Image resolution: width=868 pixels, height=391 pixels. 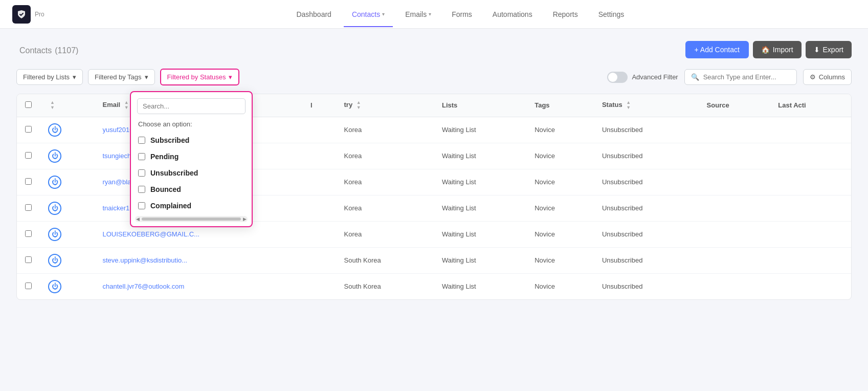 What do you see at coordinates (462, 14) in the screenshot?
I see `nav-forms: Forms` at bounding box center [462, 14].